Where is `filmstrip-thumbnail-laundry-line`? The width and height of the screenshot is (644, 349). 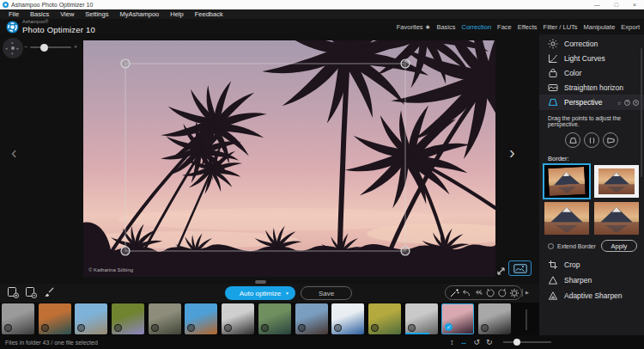
filmstrip-thumbnail-laundry-line is located at coordinates (91, 319).